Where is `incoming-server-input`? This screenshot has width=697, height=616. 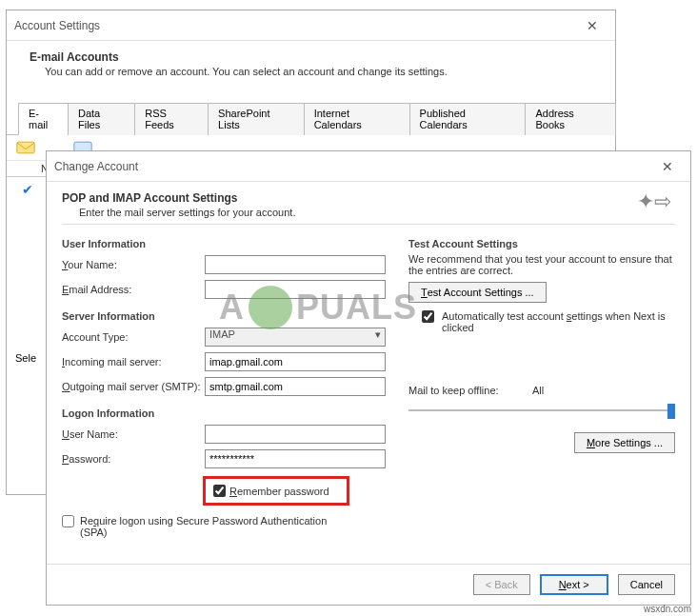
incoming-server-input is located at coordinates (295, 362).